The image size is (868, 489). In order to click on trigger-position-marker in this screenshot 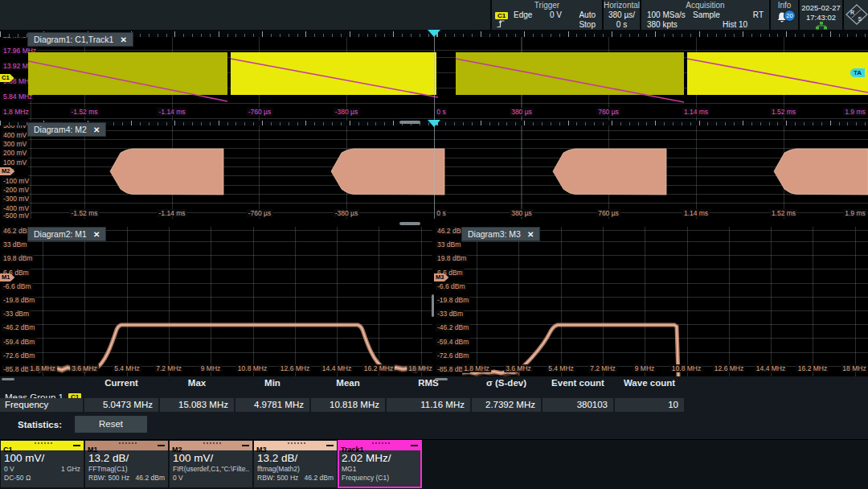, I will do `click(434, 34)`.